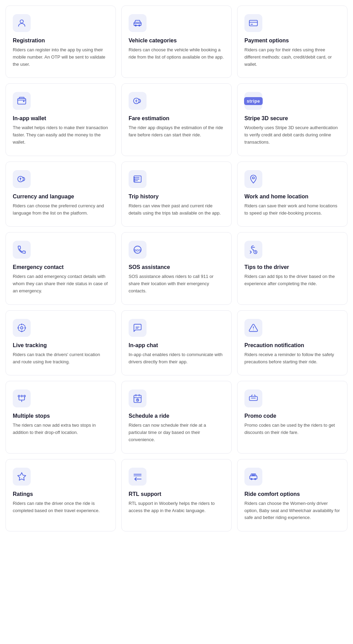 The height and width of the screenshot is (644, 353). Describe the element at coordinates (292, 135) in the screenshot. I see `card-desc: Wooberly uses Stripe 3D secure authentic…` at that location.